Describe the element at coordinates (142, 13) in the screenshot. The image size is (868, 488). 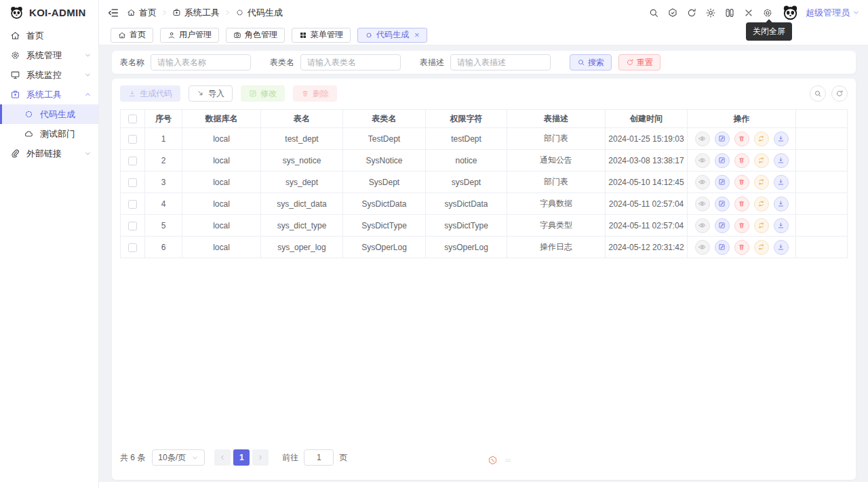
I see `breadcrumb-item-home: 首页` at that location.